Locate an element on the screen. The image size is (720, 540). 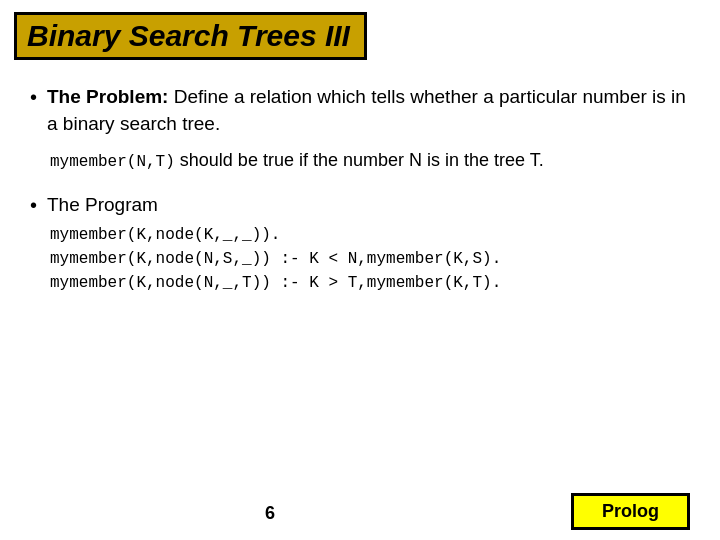
mymember-line: mymember(N,T) should be true if the numb… is located at coordinates (370, 160).